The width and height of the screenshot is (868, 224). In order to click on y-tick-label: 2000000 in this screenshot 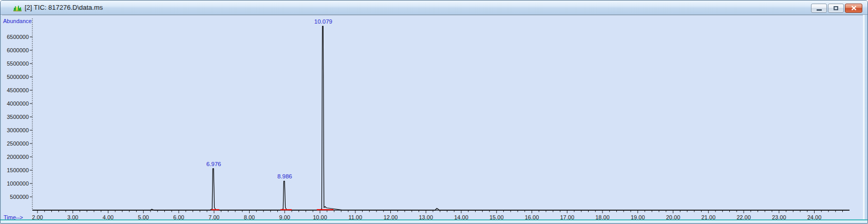, I will do `click(17, 157)`.